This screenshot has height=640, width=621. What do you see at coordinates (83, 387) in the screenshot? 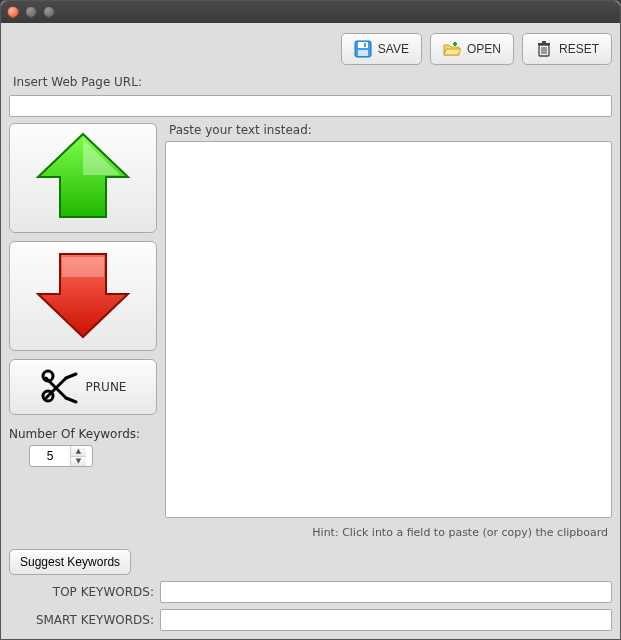
I see `prune-button: PRUNE` at bounding box center [83, 387].